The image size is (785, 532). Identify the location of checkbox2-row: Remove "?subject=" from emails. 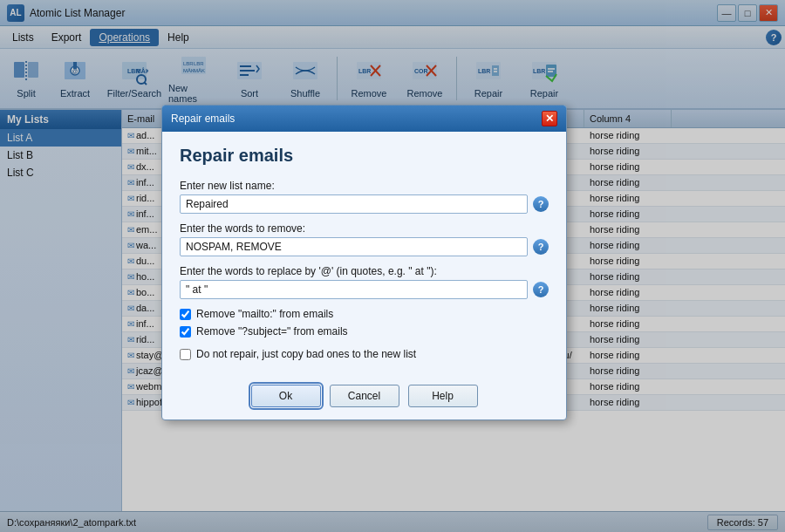
(365, 331).